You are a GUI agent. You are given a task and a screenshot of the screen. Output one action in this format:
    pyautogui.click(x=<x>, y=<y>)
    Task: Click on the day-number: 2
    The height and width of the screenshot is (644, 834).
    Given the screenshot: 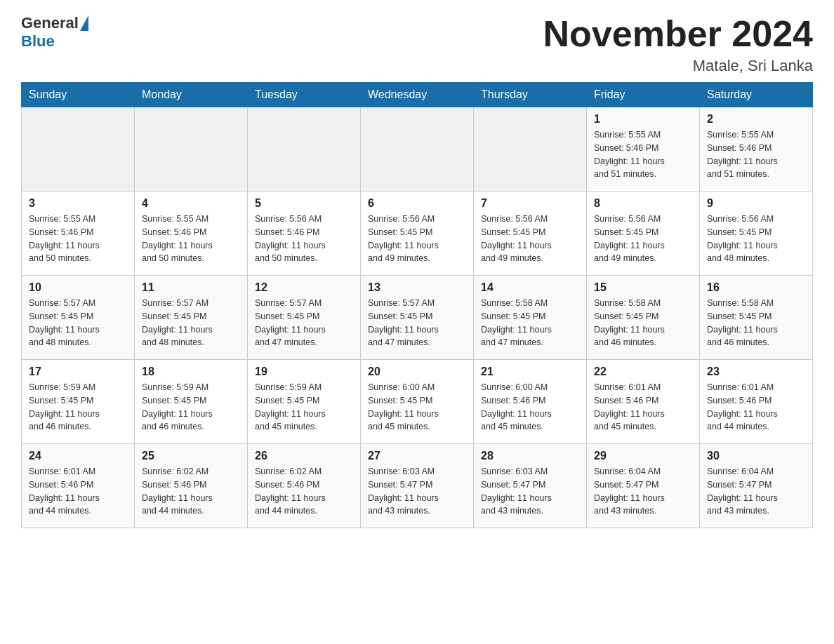 What is the action you would take?
    pyautogui.click(x=756, y=119)
    